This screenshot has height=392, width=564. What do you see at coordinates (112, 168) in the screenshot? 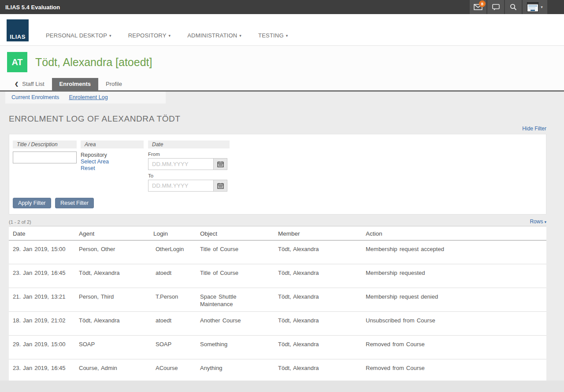
I see `area-reset-link: Reset` at bounding box center [112, 168].